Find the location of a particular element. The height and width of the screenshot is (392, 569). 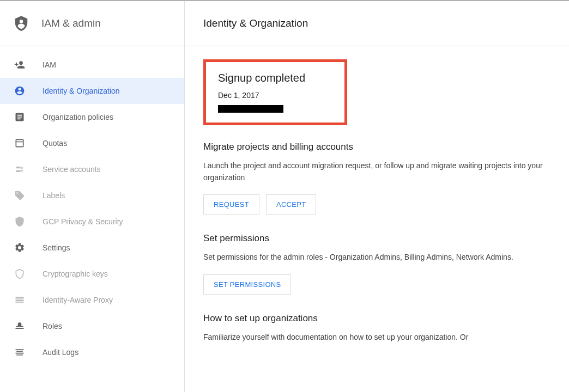

sidebar-item-label: Identity & Organization is located at coordinates (81, 91).